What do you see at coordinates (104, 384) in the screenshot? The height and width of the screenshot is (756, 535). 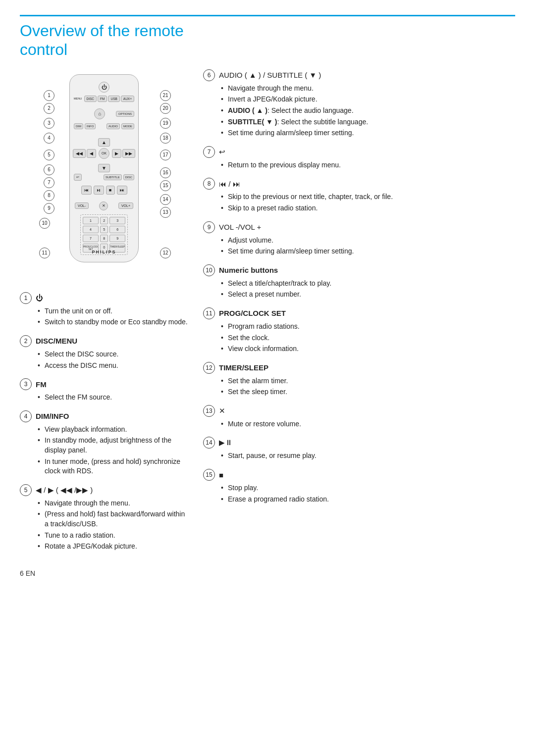 I see `item-3-header: 3 FM` at bounding box center [104, 384].